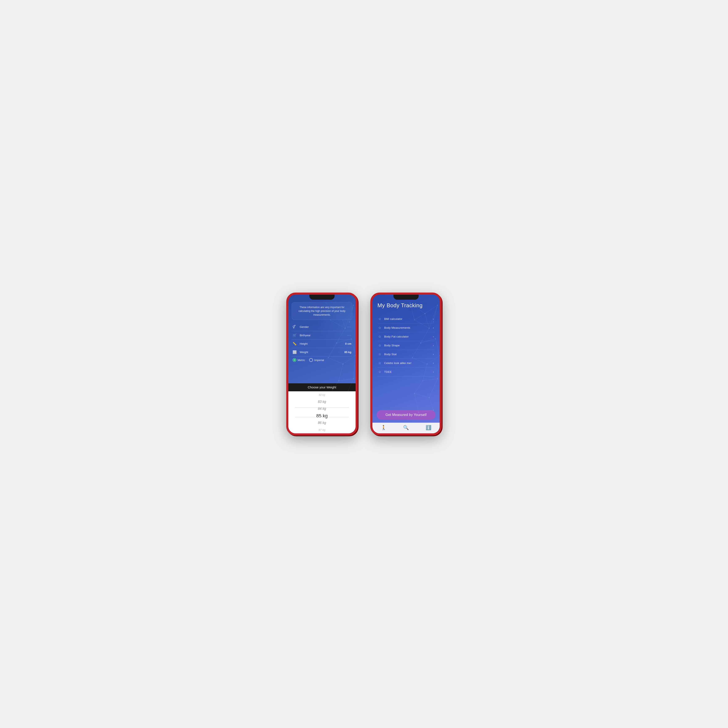  What do you see at coordinates (322, 416) in the screenshot?
I see `weight-item-active: 85 kg` at bounding box center [322, 416].